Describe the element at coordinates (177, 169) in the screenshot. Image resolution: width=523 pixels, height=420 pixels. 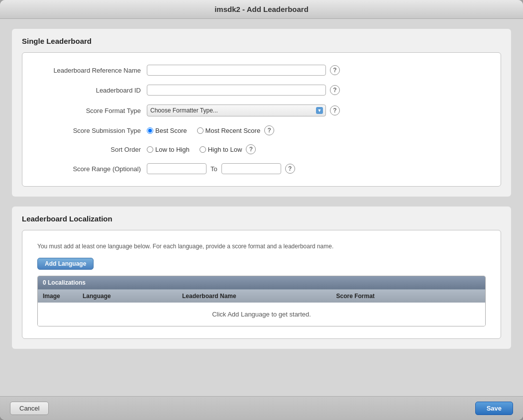
I see `score-range-from-input` at that location.